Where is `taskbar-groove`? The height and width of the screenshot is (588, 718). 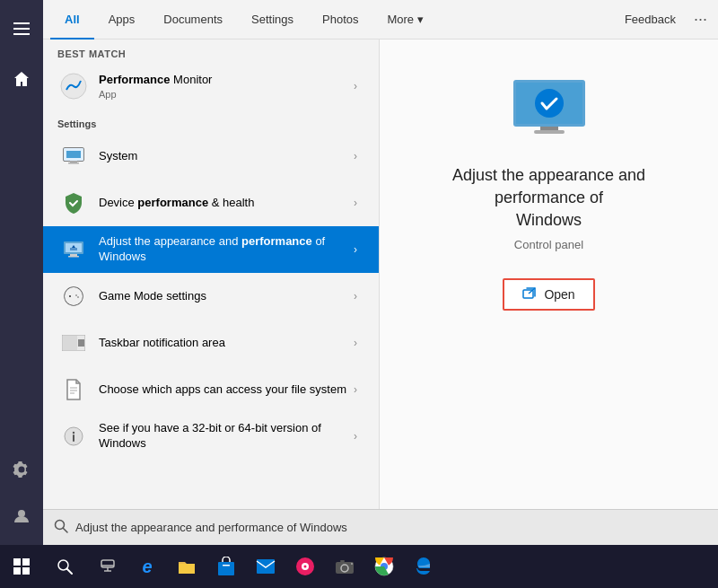
taskbar-groove is located at coordinates (305, 566).